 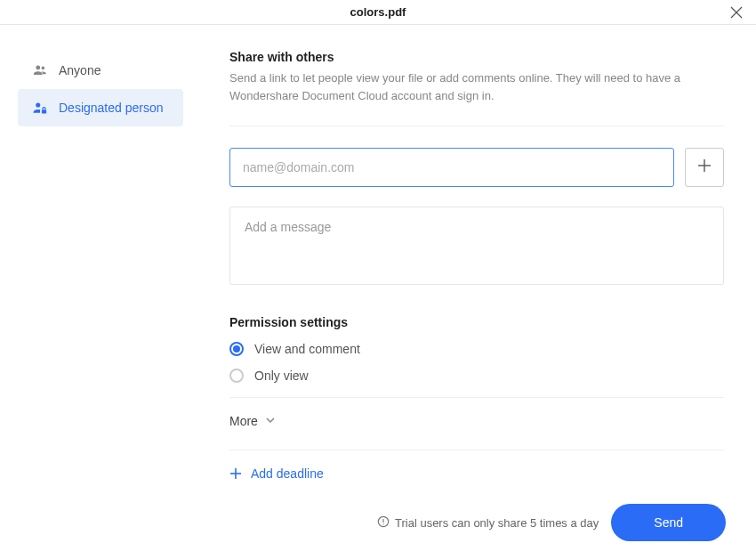 What do you see at coordinates (669, 523) in the screenshot?
I see `send-button: Send` at bounding box center [669, 523].